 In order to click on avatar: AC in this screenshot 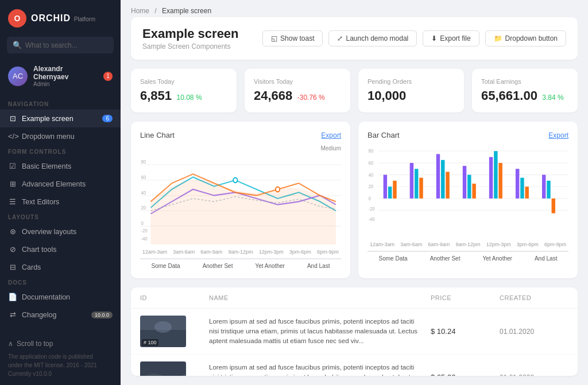, I will do `click(18, 76)`.